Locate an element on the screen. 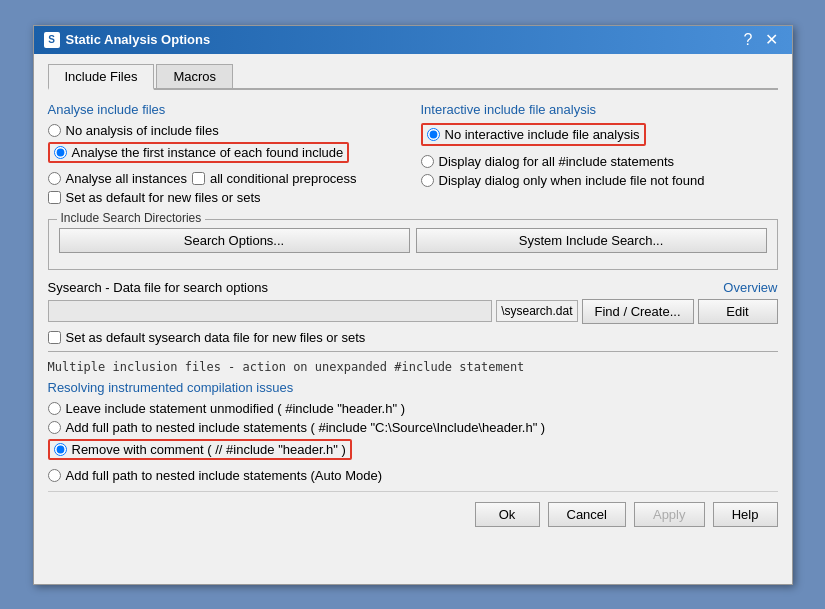 The image size is (825, 609). radio-leave-unmodified-row: Leave include statement unmodified ( #in… is located at coordinates (413, 408).